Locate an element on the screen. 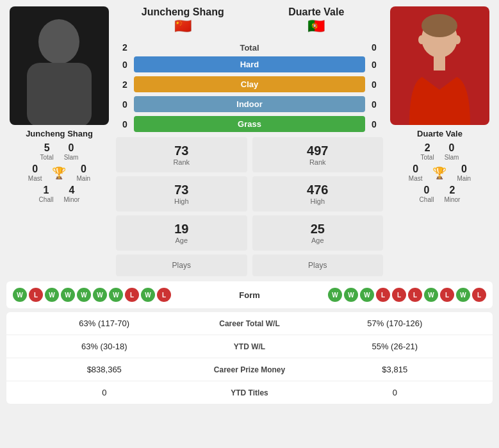 This screenshot has width=499, height=448. right-form-badges: WWWLLLWLWL is located at coordinates (407, 295).